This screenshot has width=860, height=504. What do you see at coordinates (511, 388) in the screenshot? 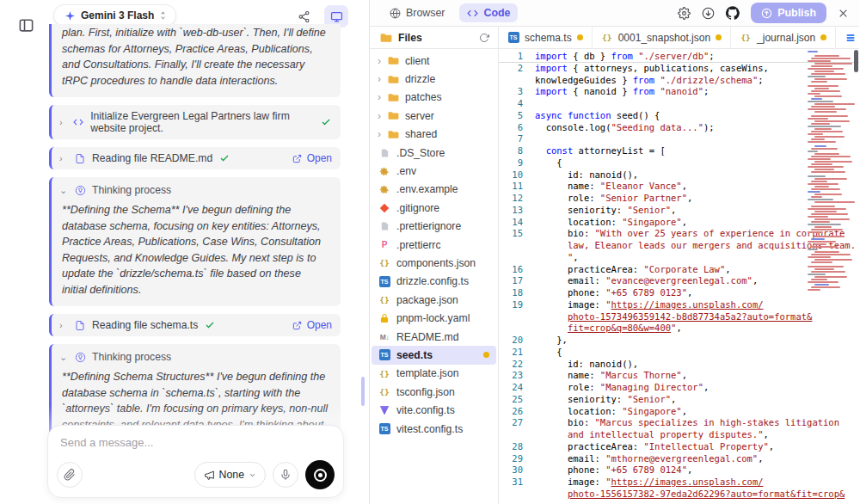
I see `line-number: 24` at bounding box center [511, 388].